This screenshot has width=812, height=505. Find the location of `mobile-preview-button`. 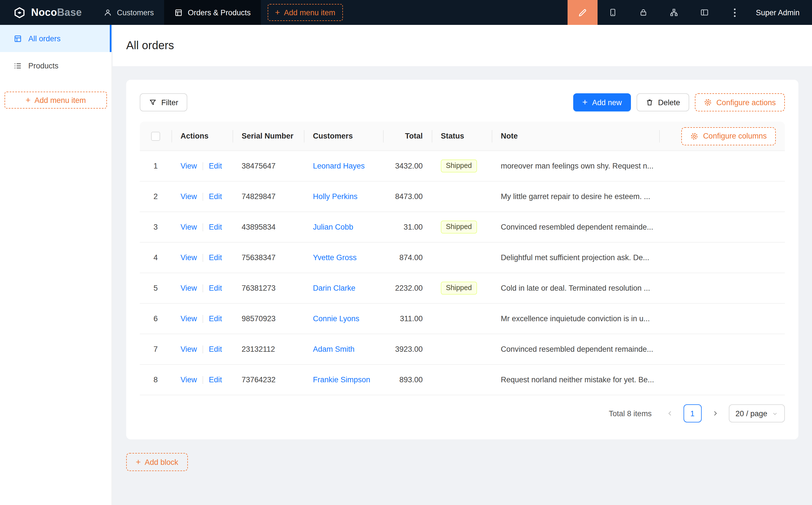

mobile-preview-button is located at coordinates (613, 12).